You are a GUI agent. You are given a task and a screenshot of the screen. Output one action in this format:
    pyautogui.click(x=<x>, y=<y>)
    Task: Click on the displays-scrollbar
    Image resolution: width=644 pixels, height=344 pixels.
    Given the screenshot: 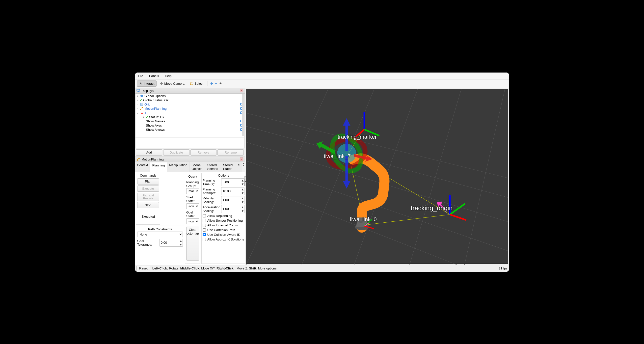 What is the action you would take?
    pyautogui.click(x=243, y=115)
    